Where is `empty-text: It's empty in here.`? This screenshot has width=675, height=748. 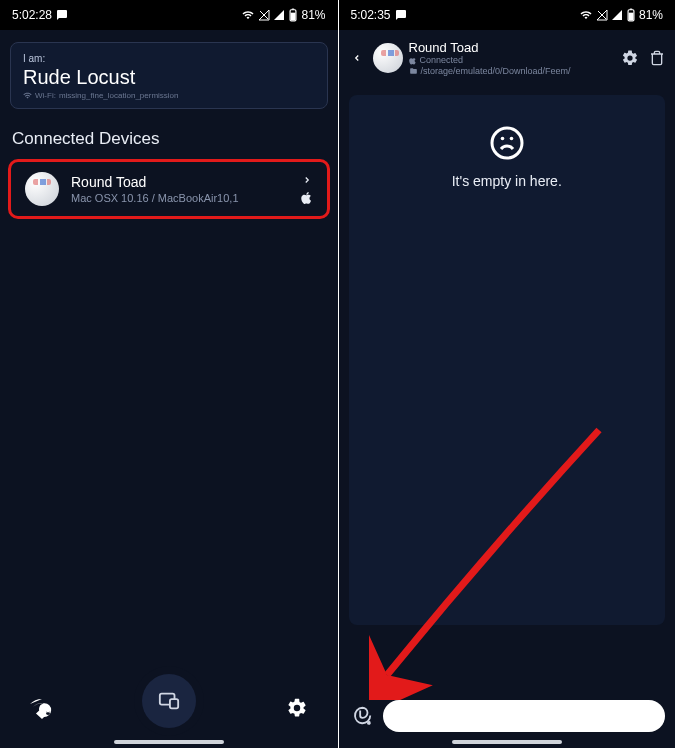
empty-text: It's empty in here. is located at coordinates (507, 181).